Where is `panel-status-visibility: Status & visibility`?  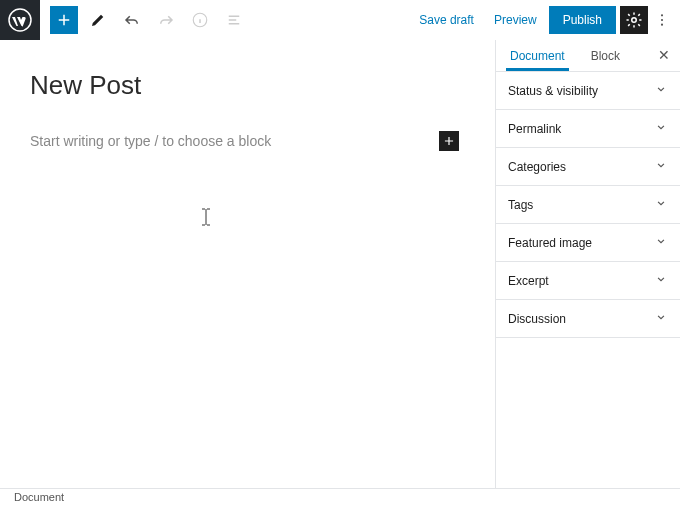
panel-status-visibility: Status & visibility is located at coordinates (588, 91).